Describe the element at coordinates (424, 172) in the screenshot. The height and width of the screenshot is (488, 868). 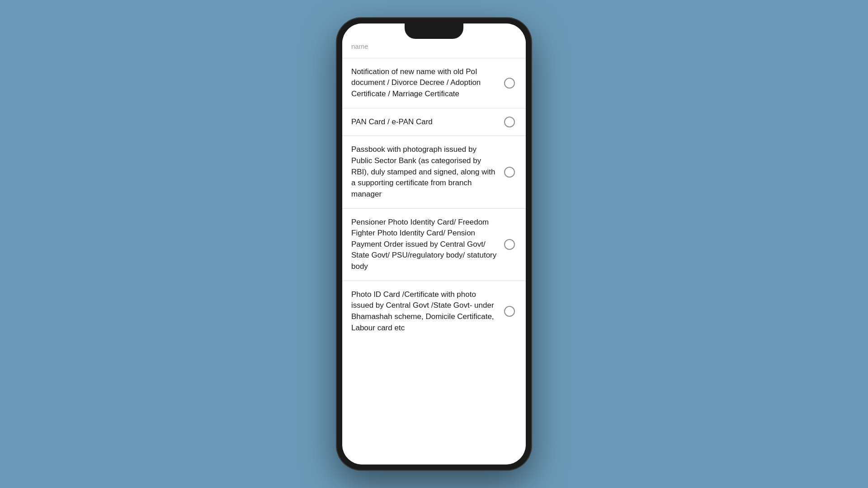
I see `list-item-text: Passbook with photograph issued by Publi…` at that location.